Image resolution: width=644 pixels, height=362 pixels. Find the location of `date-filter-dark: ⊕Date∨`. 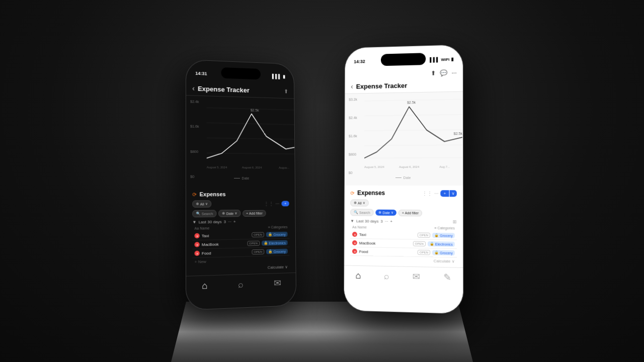

date-filter-dark: ⊕Date∨ is located at coordinates (229, 213).